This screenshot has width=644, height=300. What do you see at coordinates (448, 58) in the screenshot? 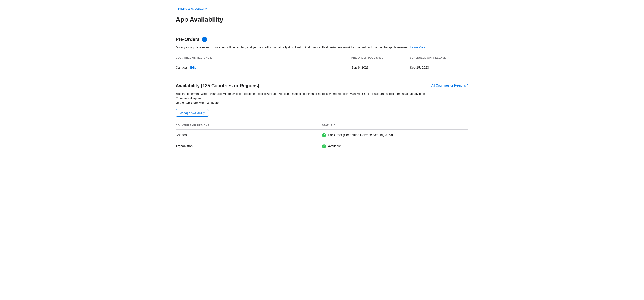
I see `sort-arrow-icon: ^` at bounding box center [448, 58].